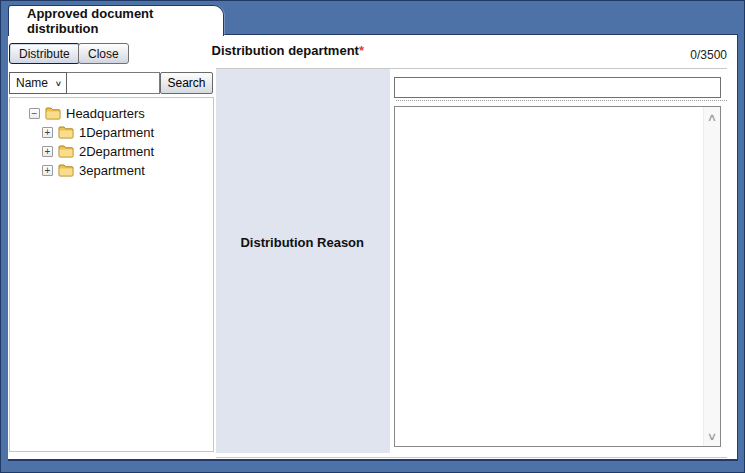 The height and width of the screenshot is (473, 745). What do you see at coordinates (186, 83) in the screenshot?
I see `search-button: Search` at bounding box center [186, 83].